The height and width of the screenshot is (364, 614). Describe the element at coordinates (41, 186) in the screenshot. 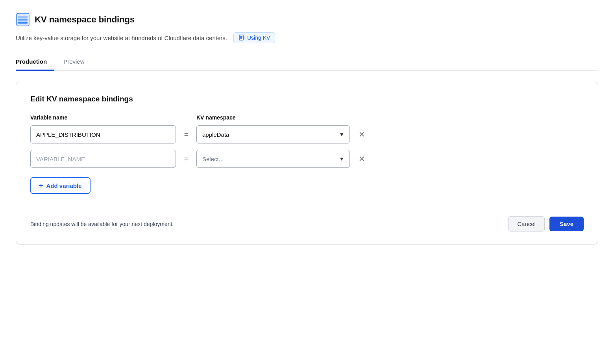

I see `plus-icon: +` at that location.